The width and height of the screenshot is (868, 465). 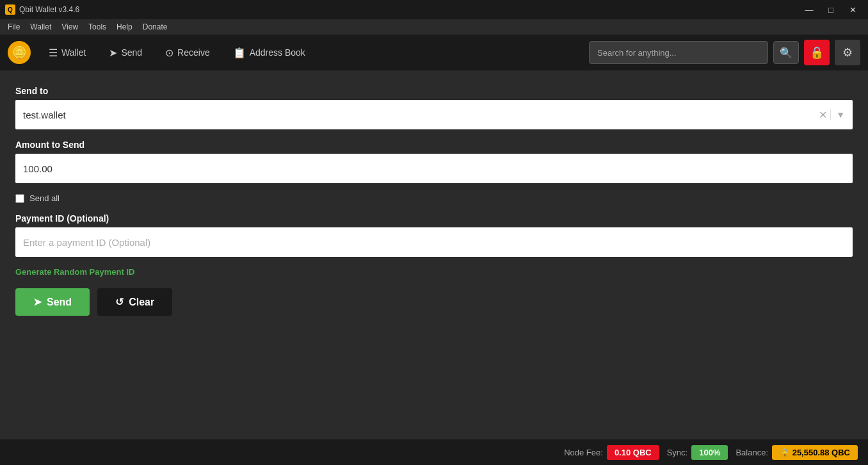 What do you see at coordinates (45, 199) in the screenshot?
I see `send-all-label: Send all` at bounding box center [45, 199].